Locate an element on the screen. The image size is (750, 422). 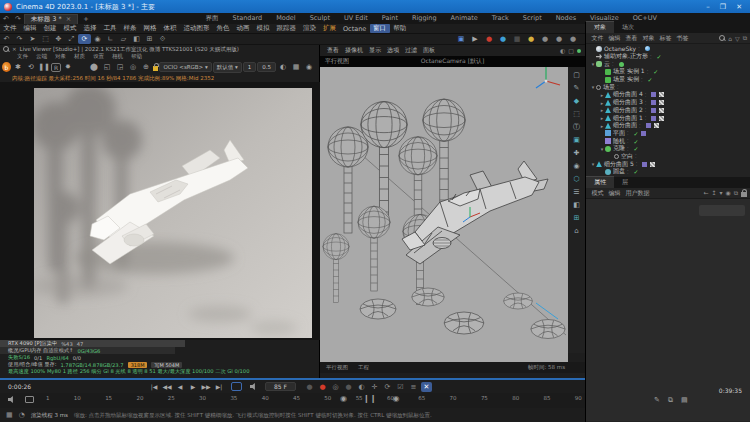
om-menu-item: 对象 is located at coordinates (648, 38).